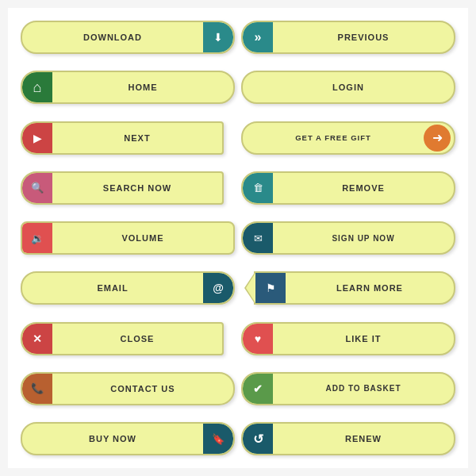 This screenshot has width=476, height=476. Describe the element at coordinates (348, 87) in the screenshot. I see `login-label: LOGIN` at that location.